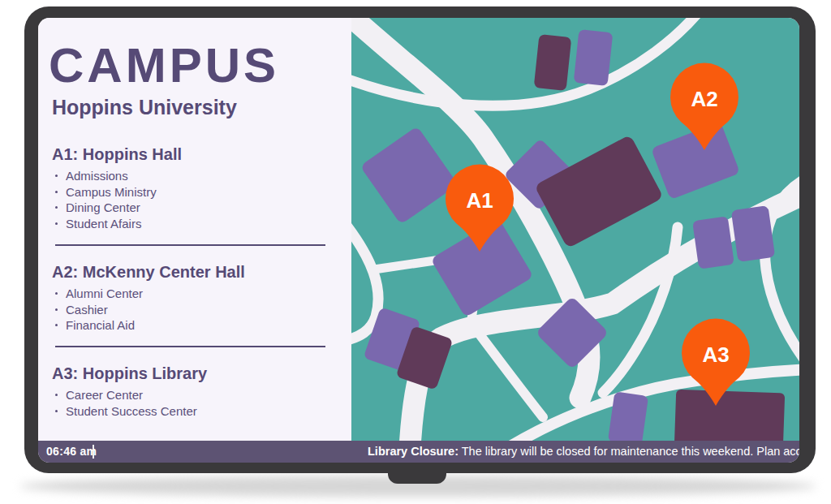  I want to click on list-item-label: Cashier, so click(87, 310).